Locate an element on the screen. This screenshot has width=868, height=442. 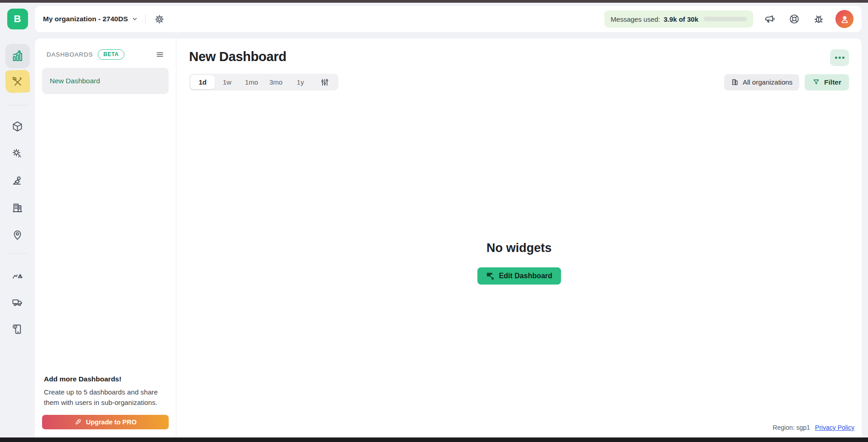
topbar-right: Messages used: 3.9k of 30k is located at coordinates (729, 19).